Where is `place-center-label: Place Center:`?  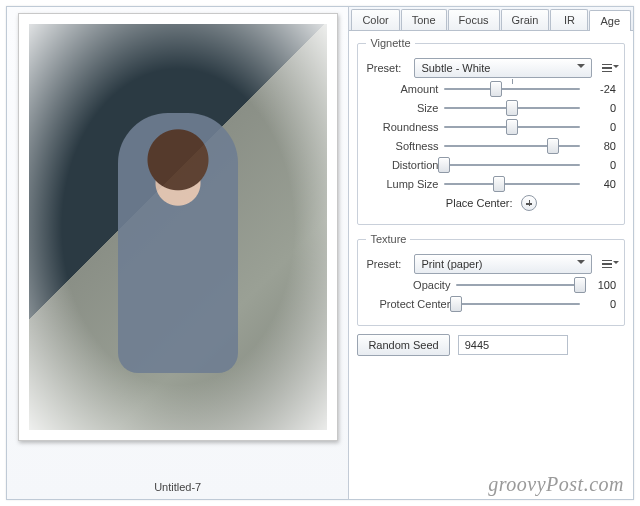
place-center-label: Place Center: is located at coordinates (480, 203).